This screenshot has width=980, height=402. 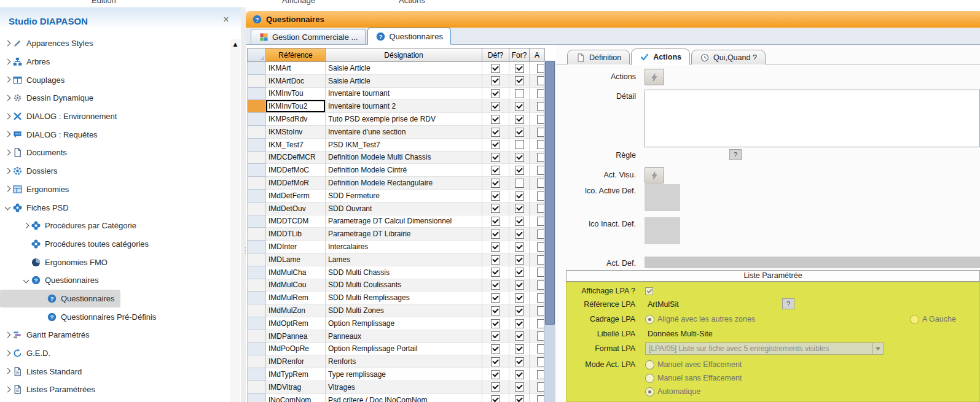 I want to click on cell-designation: Option Remplissage, so click(x=404, y=323).